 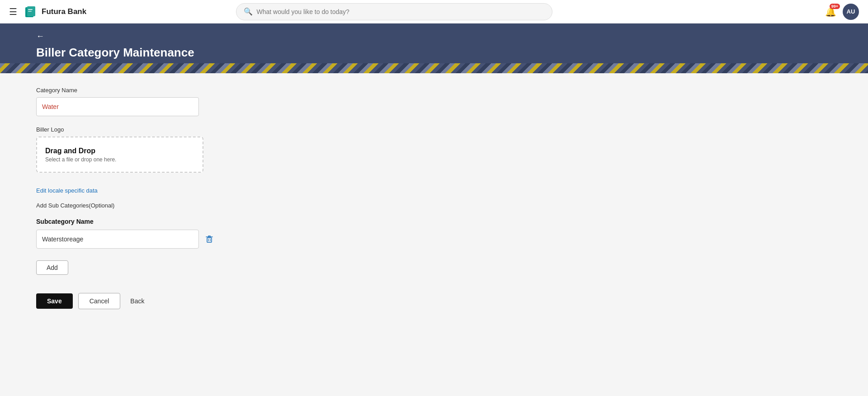 I want to click on save-button: Save, so click(x=54, y=301).